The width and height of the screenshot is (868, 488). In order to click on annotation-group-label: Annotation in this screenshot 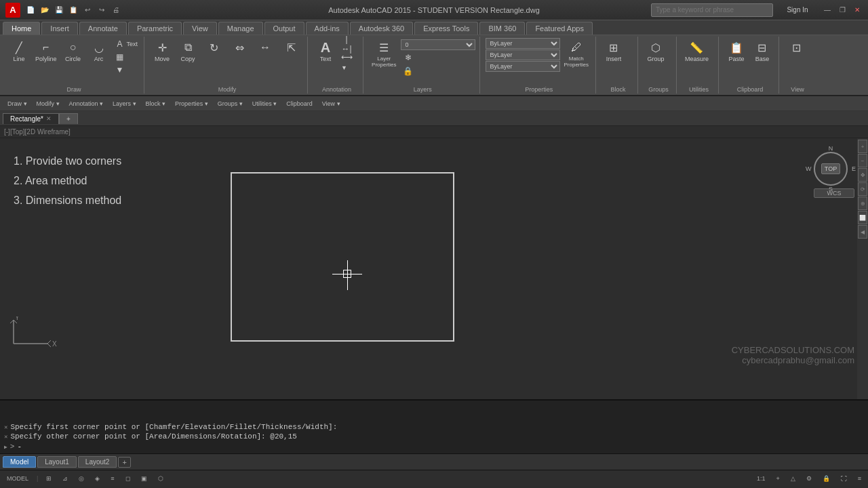, I will do `click(336, 89)`.